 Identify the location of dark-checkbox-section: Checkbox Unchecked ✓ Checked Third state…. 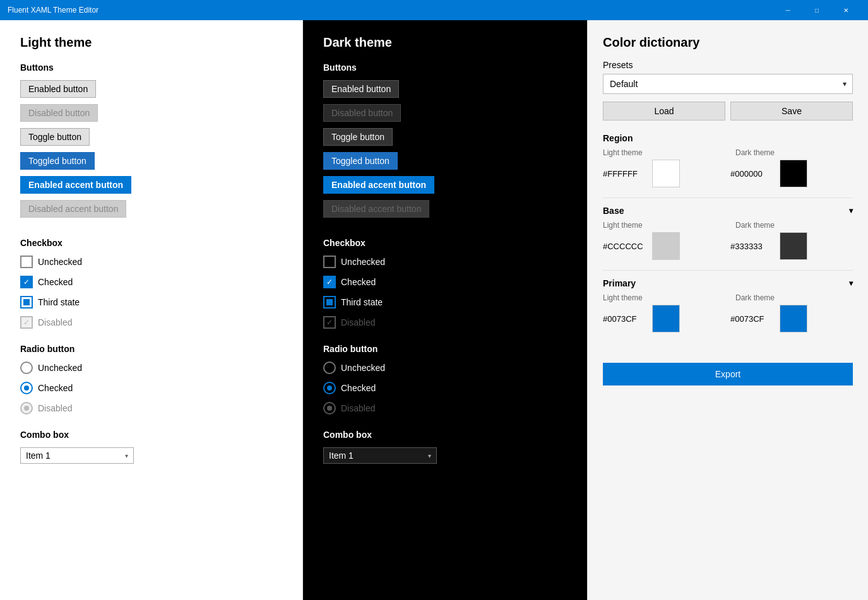
(445, 283).